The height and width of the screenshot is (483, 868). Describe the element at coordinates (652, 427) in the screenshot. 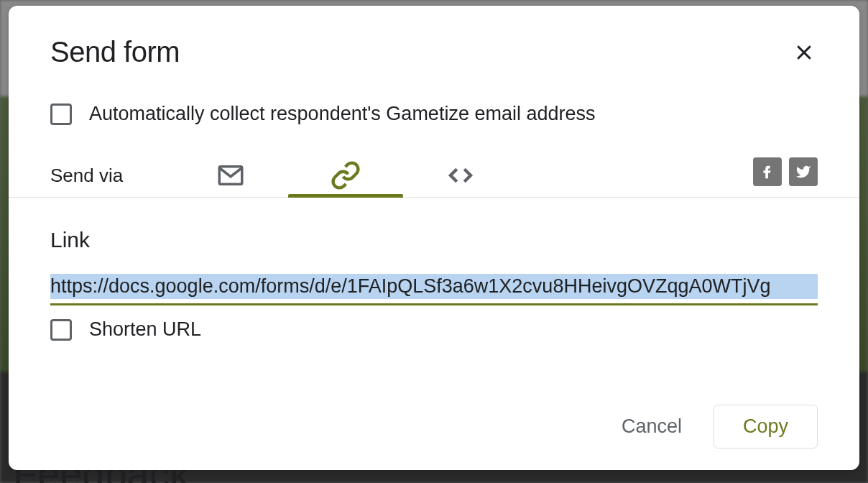

I see `cancel-button: Cancel` at that location.